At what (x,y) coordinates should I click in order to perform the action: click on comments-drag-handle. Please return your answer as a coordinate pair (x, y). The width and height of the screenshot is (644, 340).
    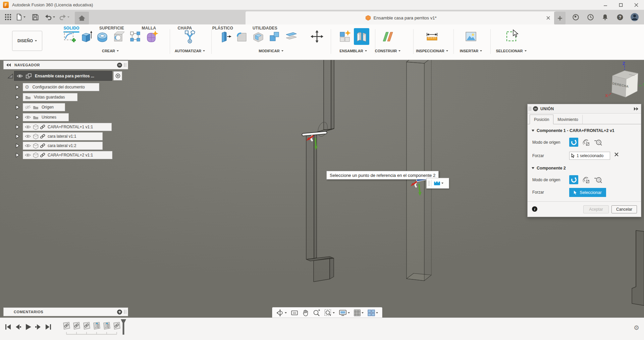
    Looking at the image, I should click on (125, 312).